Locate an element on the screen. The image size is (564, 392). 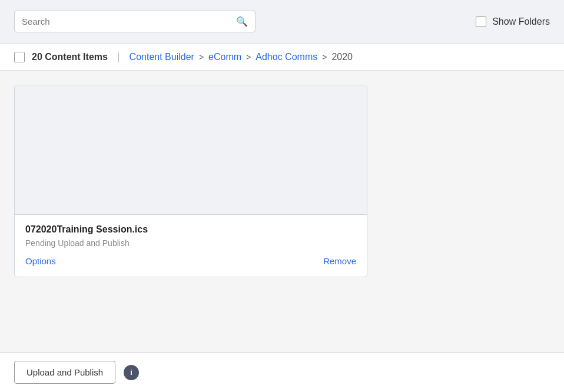
content-count: 20 Content Items is located at coordinates (69, 57).